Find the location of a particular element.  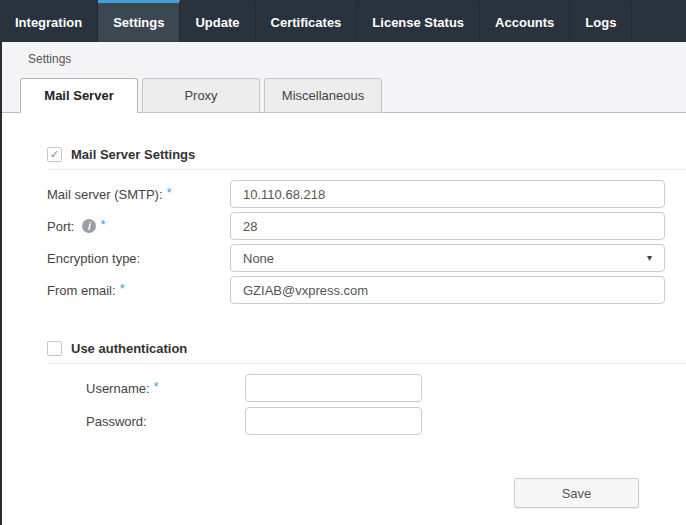

password-input is located at coordinates (334, 421).